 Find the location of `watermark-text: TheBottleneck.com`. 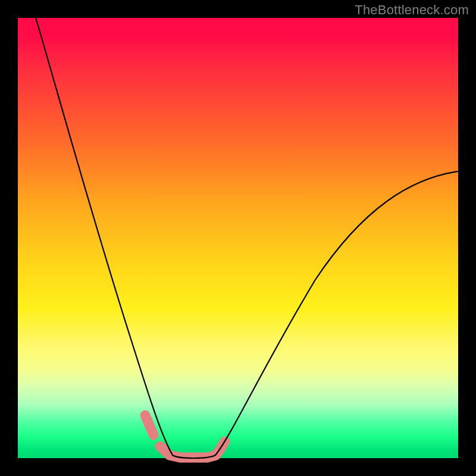

watermark-text: TheBottleneck.com is located at coordinates (412, 10).